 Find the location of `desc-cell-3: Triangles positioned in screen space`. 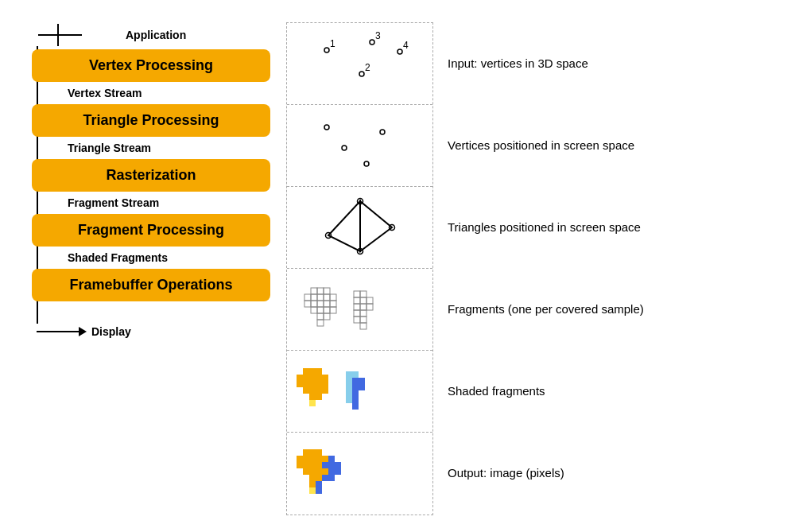

desc-cell-3: Triangles positioned in screen space is located at coordinates (615, 227).